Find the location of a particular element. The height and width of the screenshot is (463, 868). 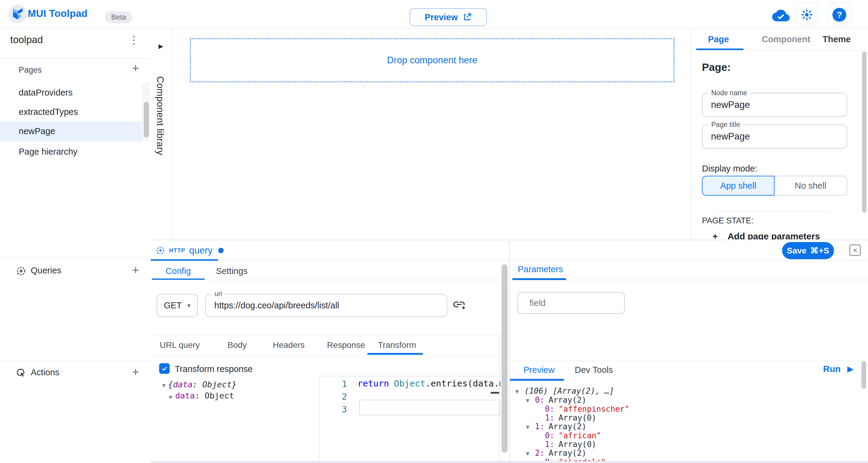

tab-transform: Transform is located at coordinates (397, 345).